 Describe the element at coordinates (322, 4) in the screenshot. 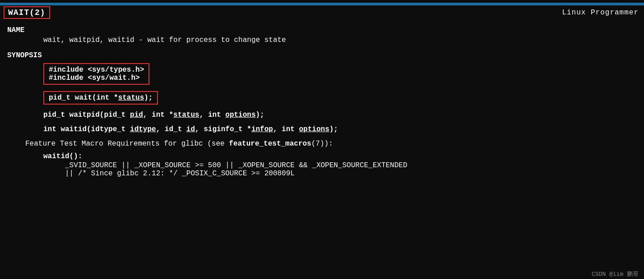

I see `top-bar` at that location.